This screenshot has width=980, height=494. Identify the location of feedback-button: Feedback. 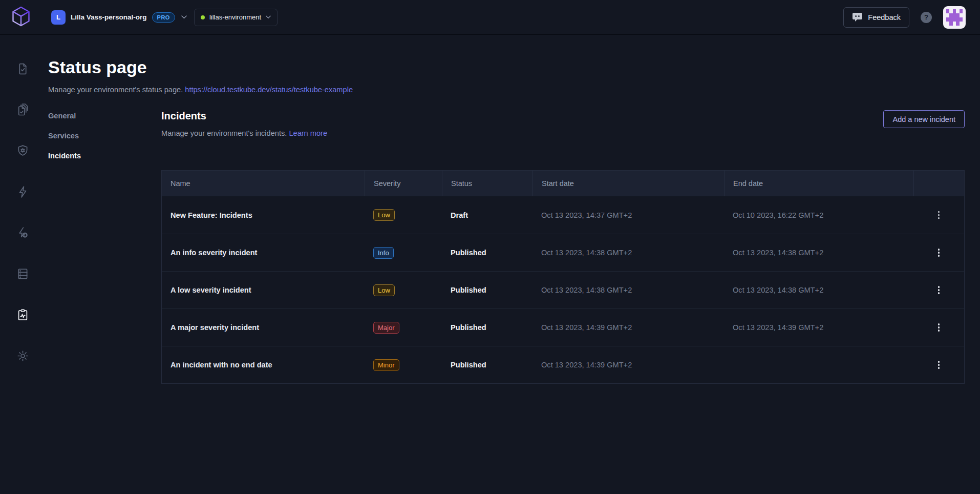
(877, 17).